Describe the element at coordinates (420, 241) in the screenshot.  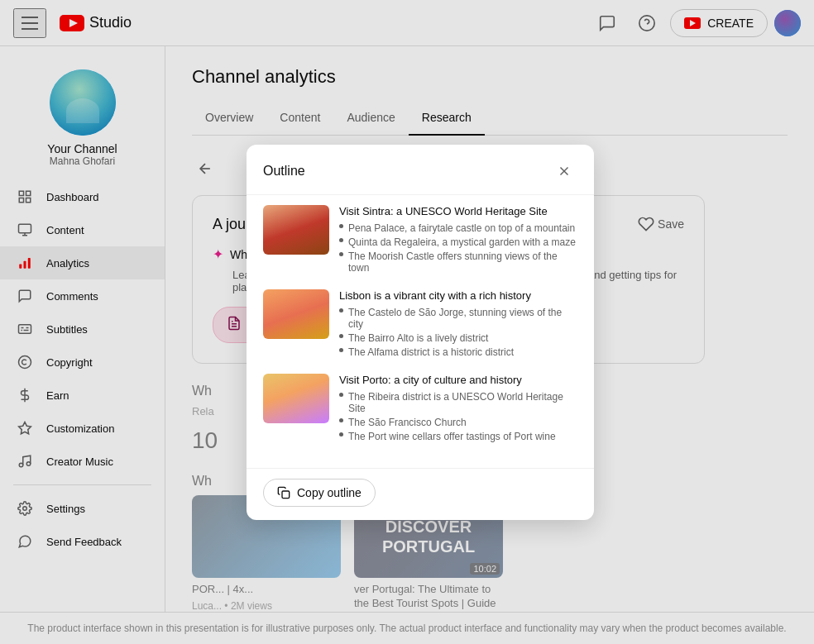
I see `outline-item-sintra: Visit Sintra: a UNESCO World Heritage Si…` at that location.